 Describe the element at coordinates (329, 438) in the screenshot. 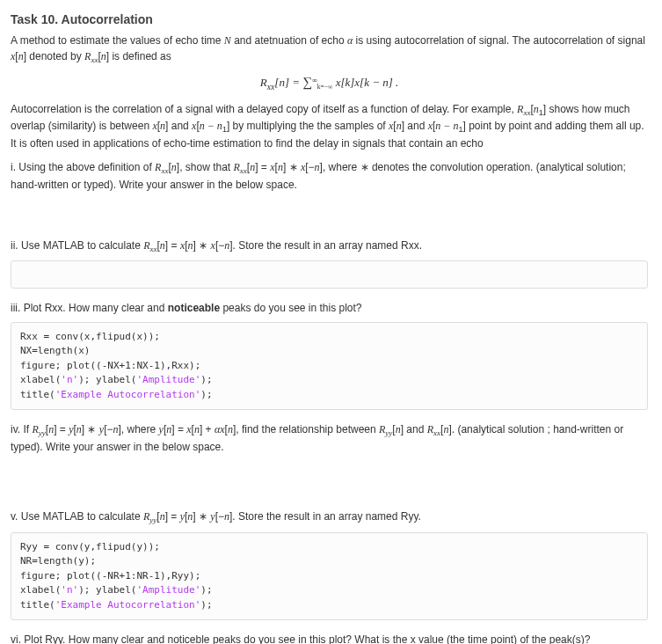

I see `question-iv: iv. If Ryy[n] = y[n] ∗ y[−n], where y[n]…` at that location.